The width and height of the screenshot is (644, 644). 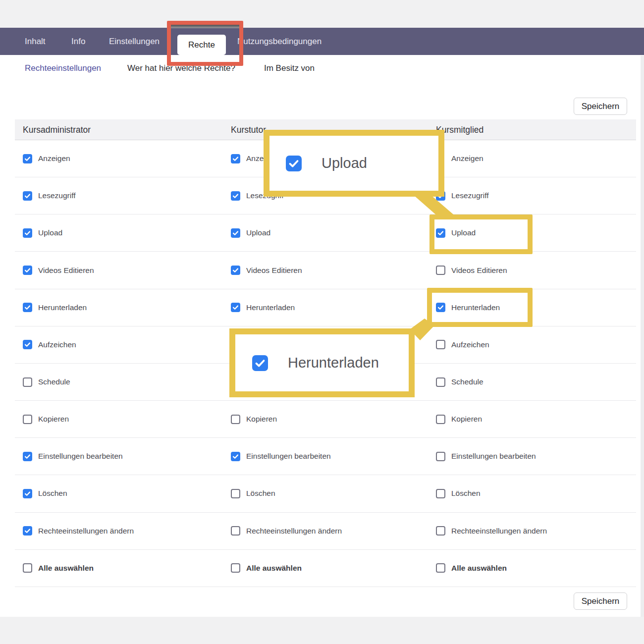 I want to click on page-top-band, so click(x=322, y=14).